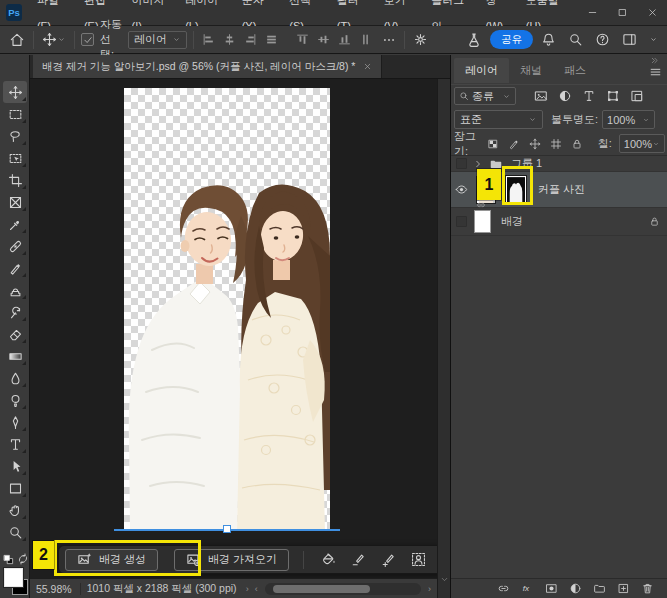 The height and width of the screenshot is (598, 667). What do you see at coordinates (15, 422) in the screenshot?
I see `tool-pen` at bounding box center [15, 422].